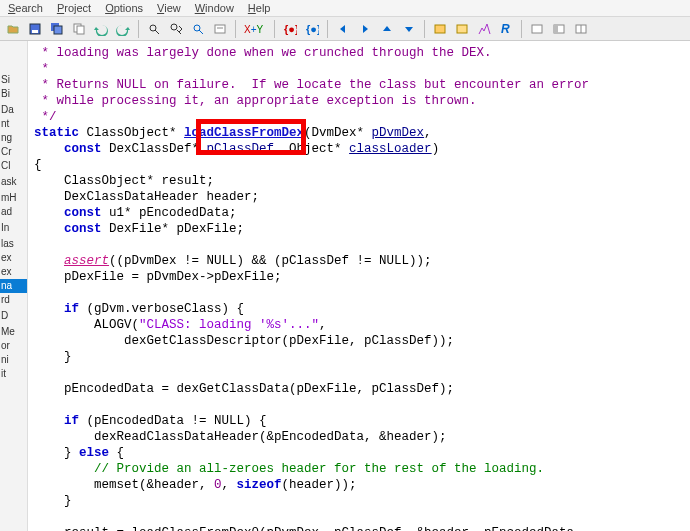 The width and height of the screenshot is (690, 531). I want to click on menu-view: View, so click(169, 8).